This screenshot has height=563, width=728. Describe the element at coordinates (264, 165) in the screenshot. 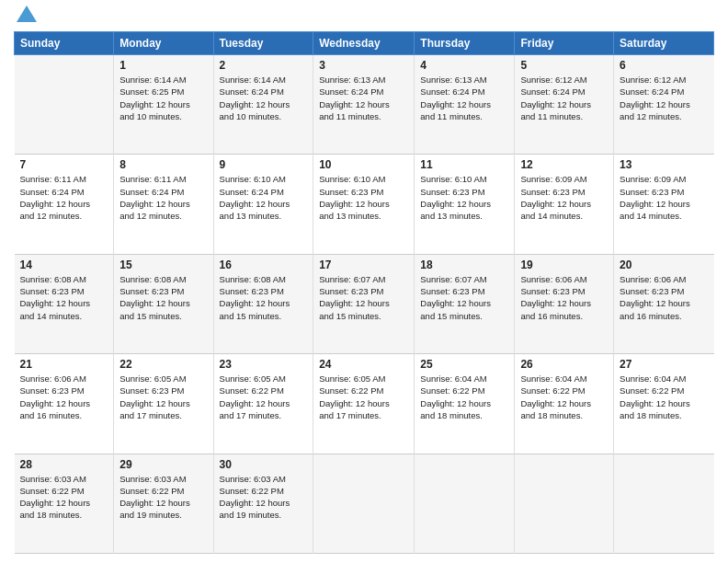

I see `day-number: 9` at that location.